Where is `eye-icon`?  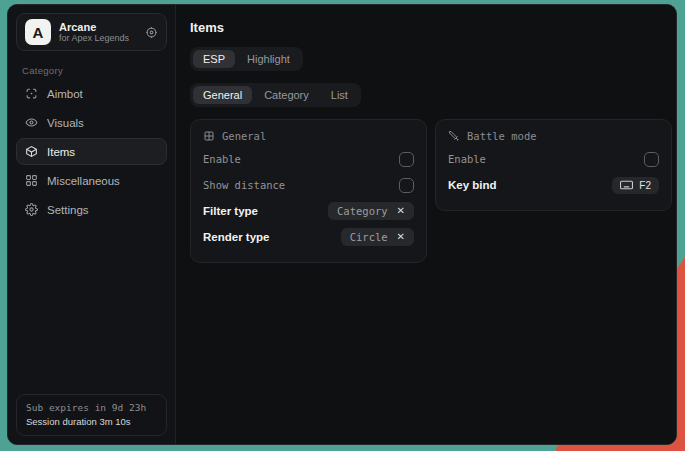
eye-icon is located at coordinates (32, 122).